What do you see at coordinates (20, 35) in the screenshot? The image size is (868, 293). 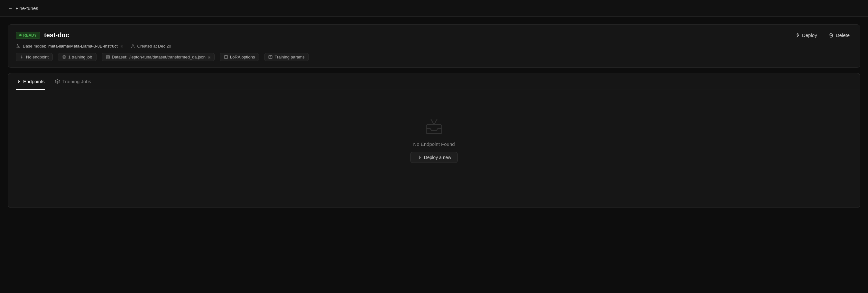 I see `status-dot` at bounding box center [20, 35].